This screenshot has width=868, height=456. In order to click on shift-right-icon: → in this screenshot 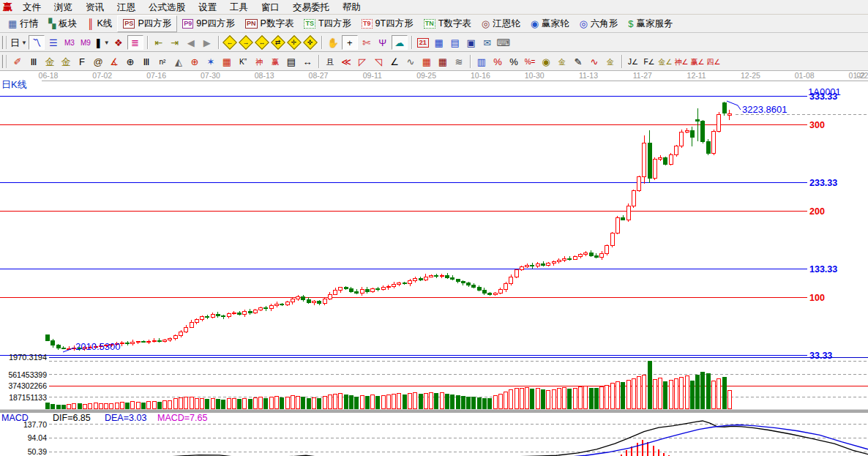, I will do `click(246, 42)`.